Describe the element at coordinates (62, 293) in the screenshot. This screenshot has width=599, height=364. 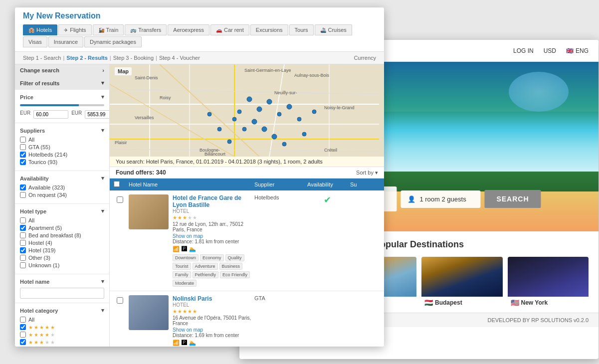
I see `hotel-name-input` at that location.